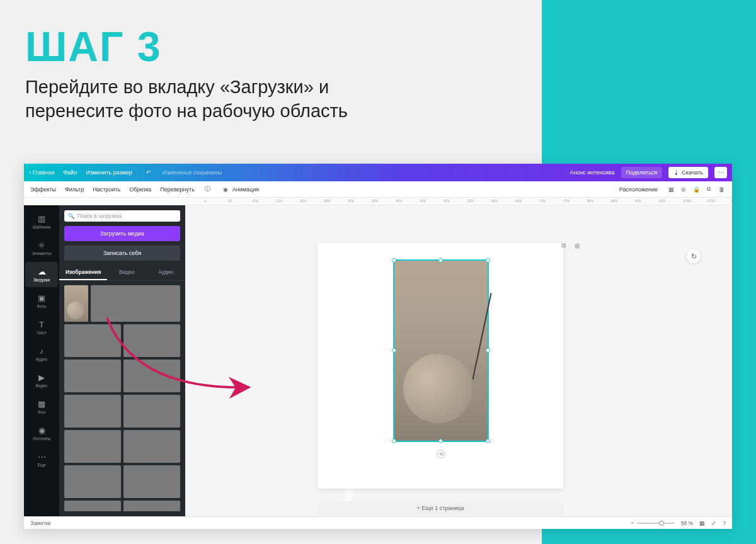 The height and width of the screenshot is (544, 756). What do you see at coordinates (122, 253) in the screenshot?
I see `record-self-button: Записать себя` at bounding box center [122, 253].